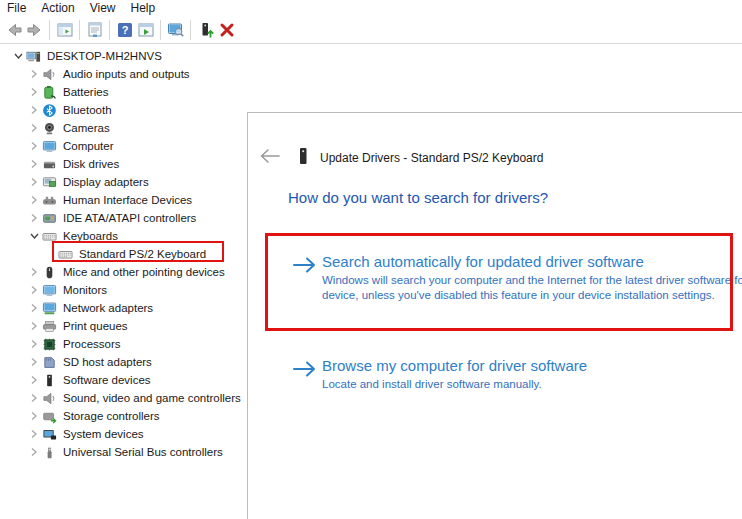 The width and height of the screenshot is (742, 519). I want to click on audio-icon, so click(50, 74).